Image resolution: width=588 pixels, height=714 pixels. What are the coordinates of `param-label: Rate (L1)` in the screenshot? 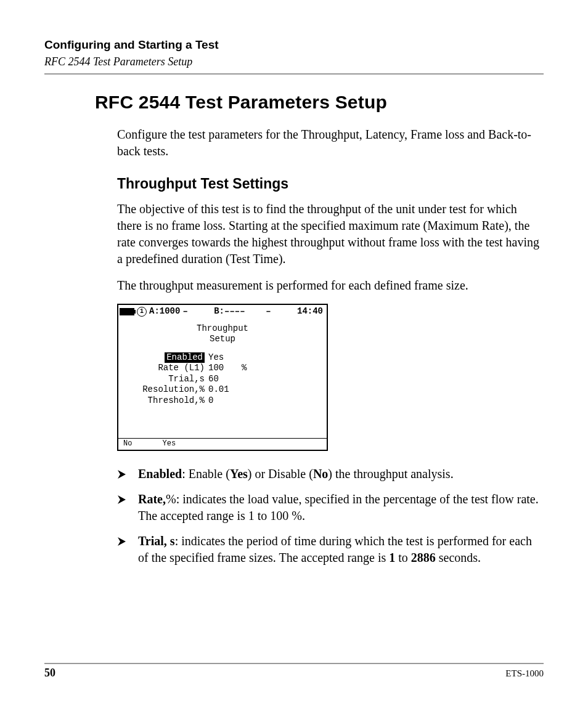 It's located at (164, 368).